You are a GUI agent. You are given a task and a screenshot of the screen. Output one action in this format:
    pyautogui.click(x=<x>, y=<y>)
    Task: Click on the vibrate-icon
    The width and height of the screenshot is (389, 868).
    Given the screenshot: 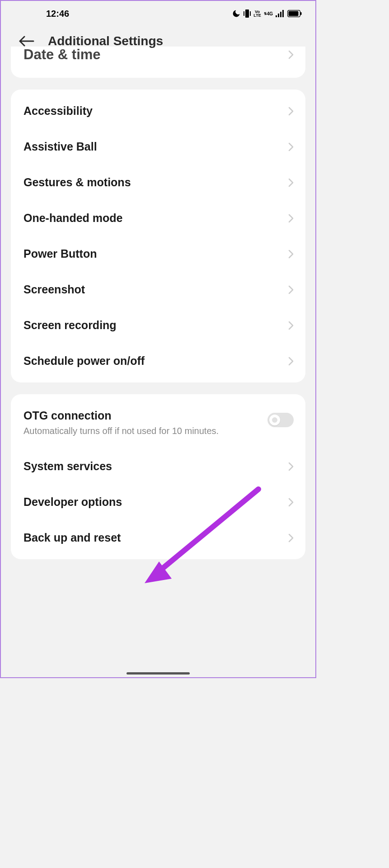 What is the action you would take?
    pyautogui.click(x=247, y=14)
    